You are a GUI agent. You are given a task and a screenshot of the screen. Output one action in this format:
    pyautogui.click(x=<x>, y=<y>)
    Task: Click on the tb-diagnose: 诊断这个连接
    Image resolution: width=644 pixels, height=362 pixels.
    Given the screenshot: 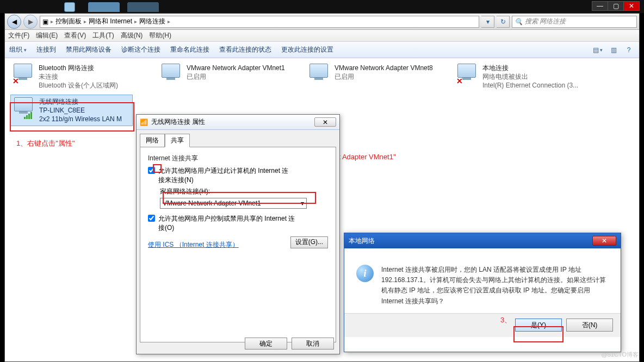 What is the action you would take?
    pyautogui.click(x=141, y=50)
    